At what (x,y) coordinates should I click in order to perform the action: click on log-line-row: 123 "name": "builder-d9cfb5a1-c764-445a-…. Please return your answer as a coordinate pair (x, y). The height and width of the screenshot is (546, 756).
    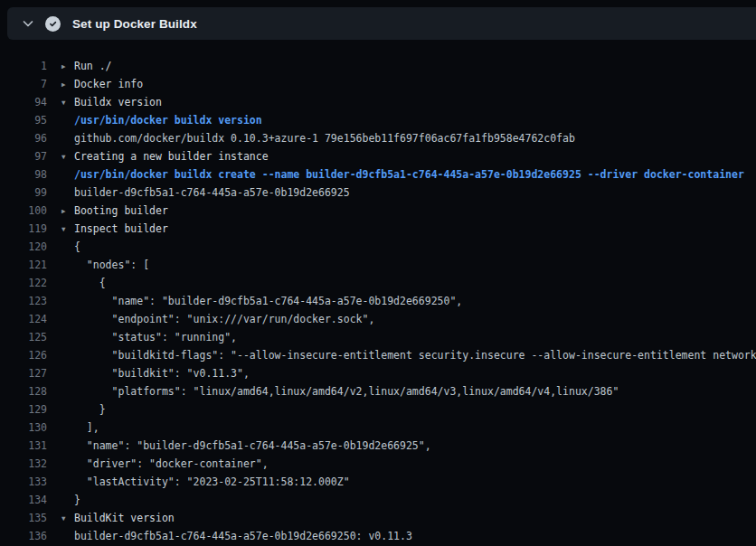
    Looking at the image, I should click on (378, 301).